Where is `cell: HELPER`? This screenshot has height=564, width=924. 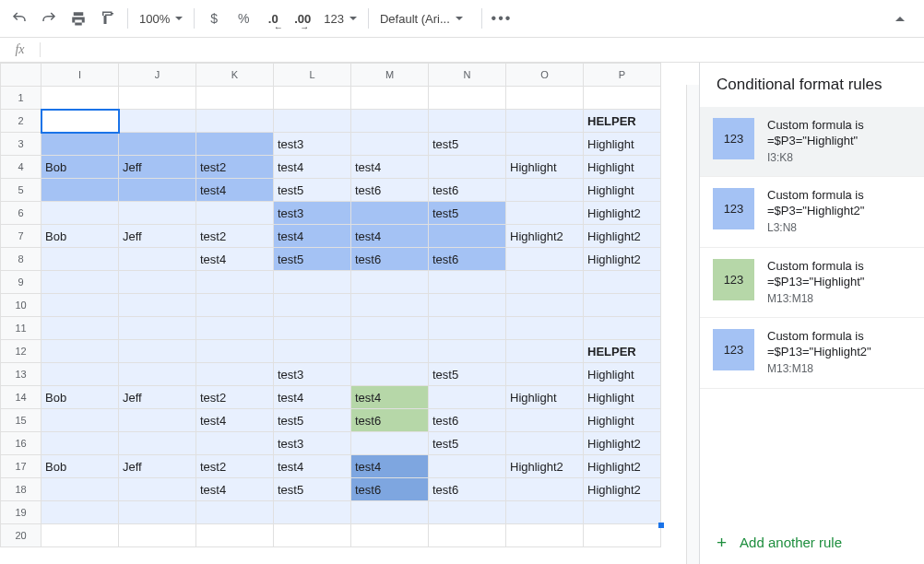 cell: HELPER is located at coordinates (622, 352).